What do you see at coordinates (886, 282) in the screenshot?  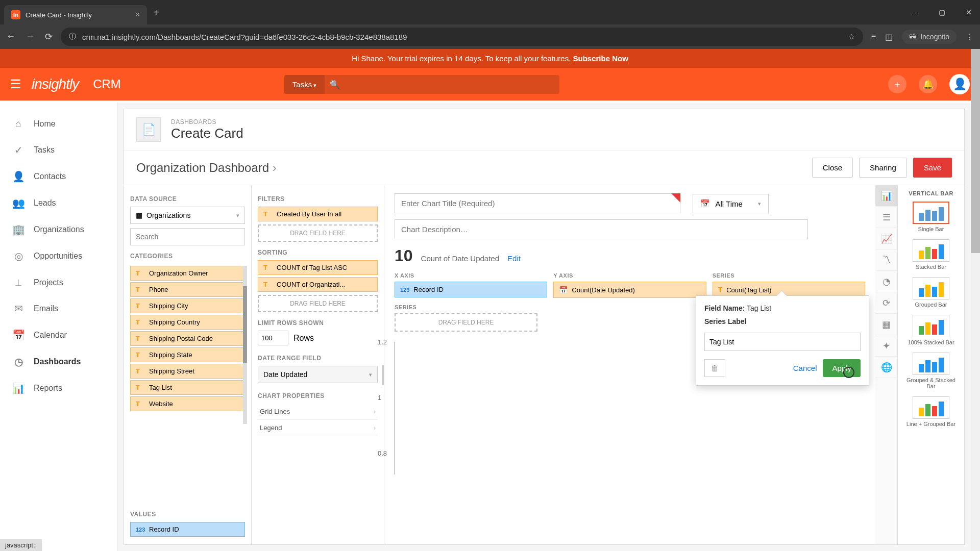 I see `pie-chart-icon: ◔` at bounding box center [886, 282].